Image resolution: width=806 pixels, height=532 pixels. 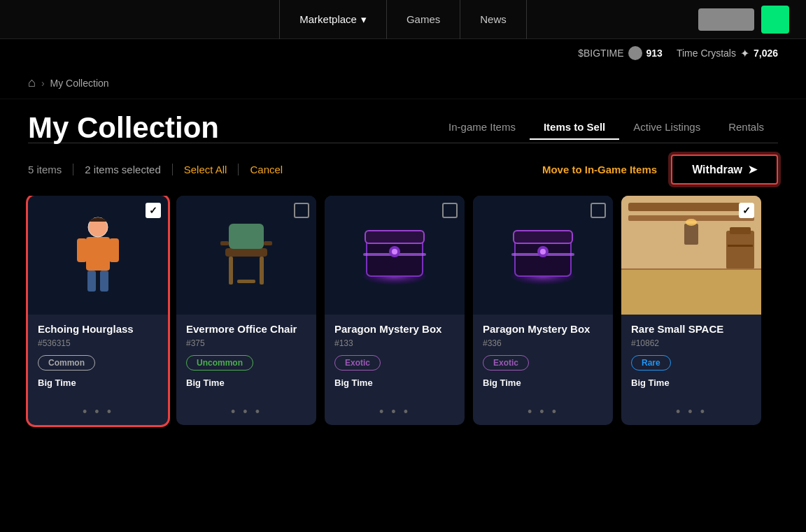 I want to click on card-name-3: Paragon Mystery Box, so click(x=395, y=329).